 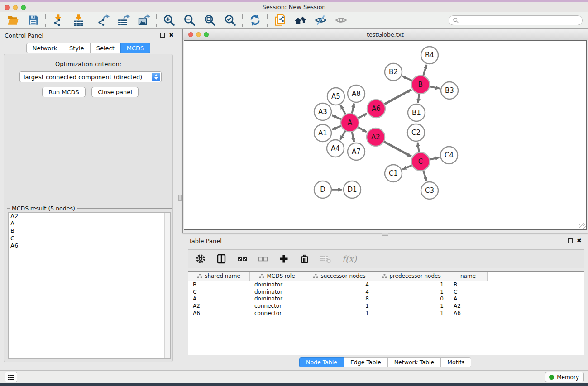 I want to click on edge-A2-C, so click(x=397, y=149).